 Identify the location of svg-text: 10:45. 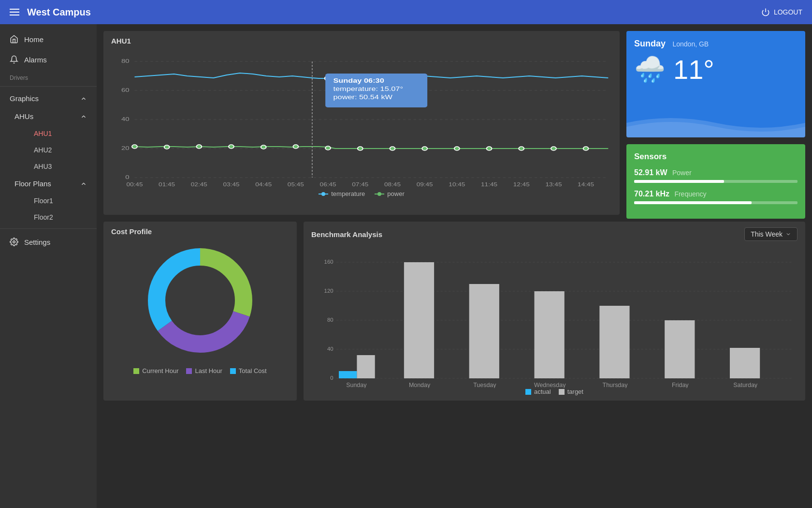
(457, 185).